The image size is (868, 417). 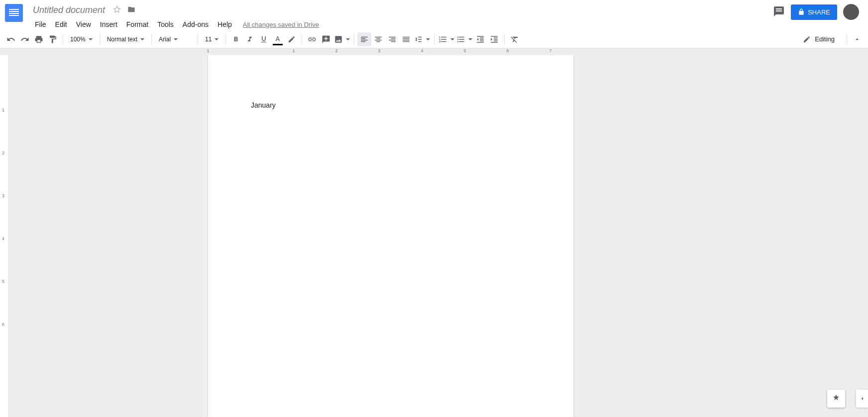 I want to click on align-center-button, so click(x=378, y=39).